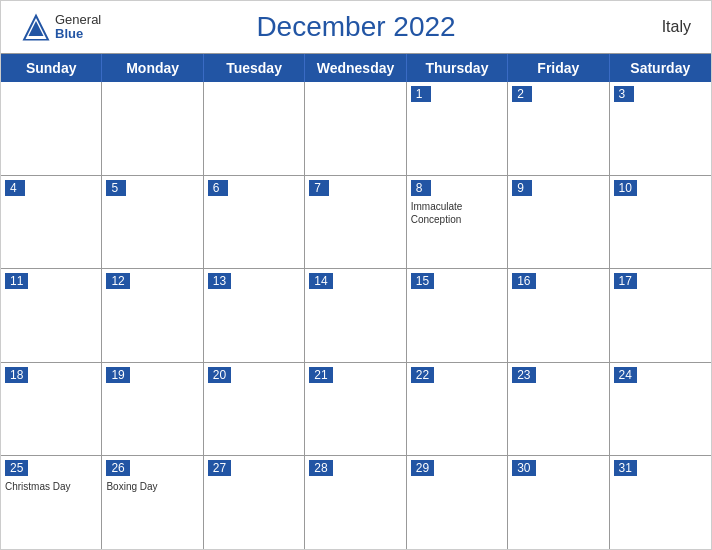 The width and height of the screenshot is (712, 550). Describe the element at coordinates (458, 222) in the screenshot. I see `day-cell: 8Immaculate Conception` at that location.